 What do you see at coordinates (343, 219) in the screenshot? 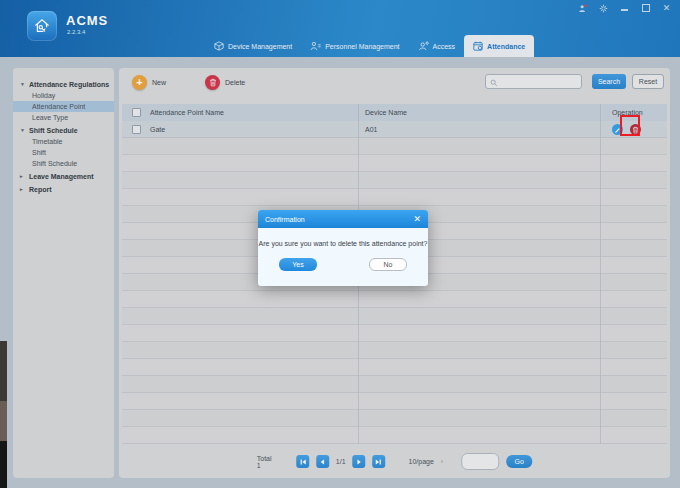
I see `dialog-title-bar: Confirmation ✕` at bounding box center [343, 219].